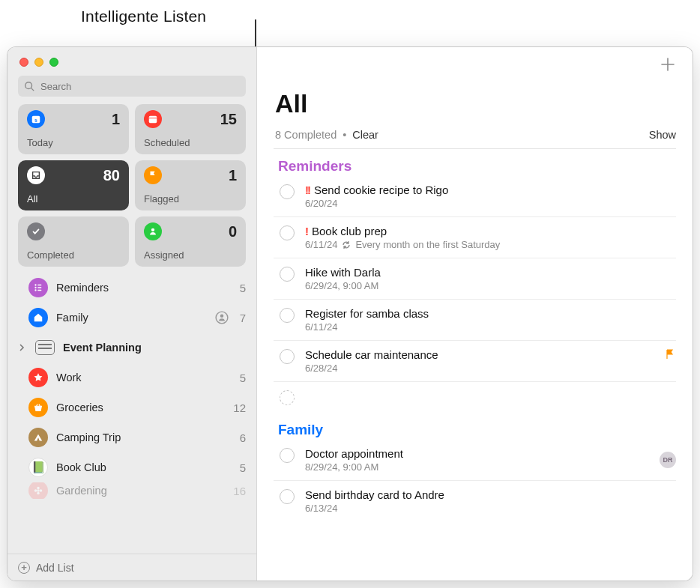 The width and height of the screenshot is (700, 588). Describe the element at coordinates (132, 348) in the screenshot. I see `list-group-event-planning: Event Planning` at that location.